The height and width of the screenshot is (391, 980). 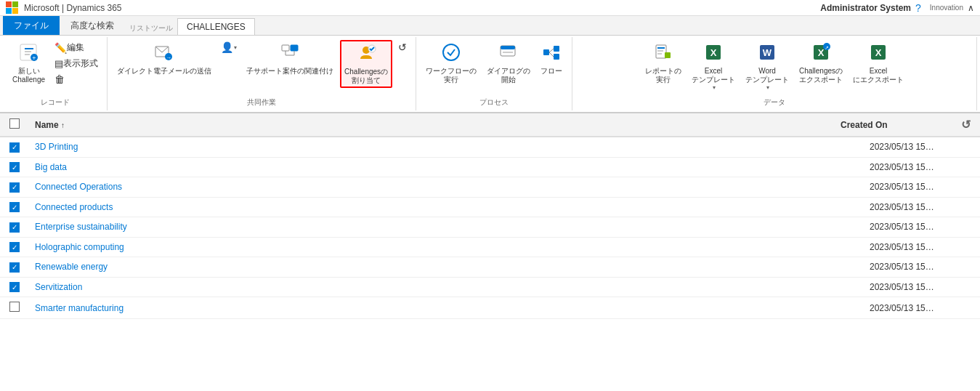 I want to click on edit-label: 編集, so click(x=76, y=48).